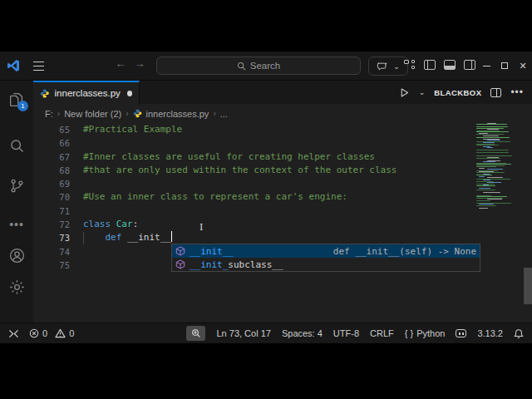  I want to click on line-number: 73, so click(52, 238).